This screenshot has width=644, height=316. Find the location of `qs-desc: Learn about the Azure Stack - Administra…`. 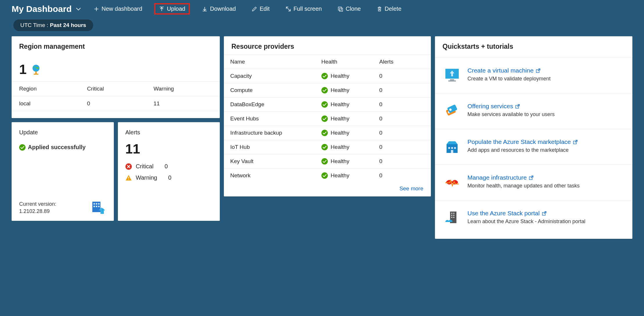

qs-desc: Learn about the Azure Stack - Administra… is located at coordinates (526, 222).